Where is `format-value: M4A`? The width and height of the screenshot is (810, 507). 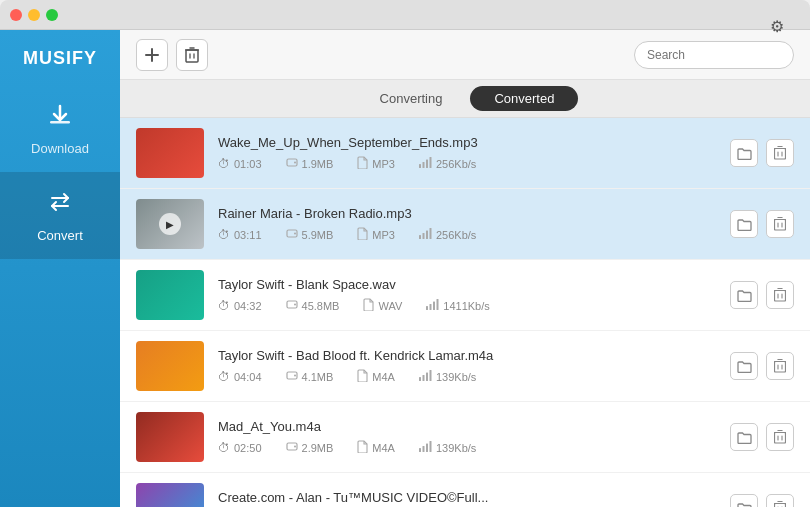 format-value: M4A is located at coordinates (384, 448).